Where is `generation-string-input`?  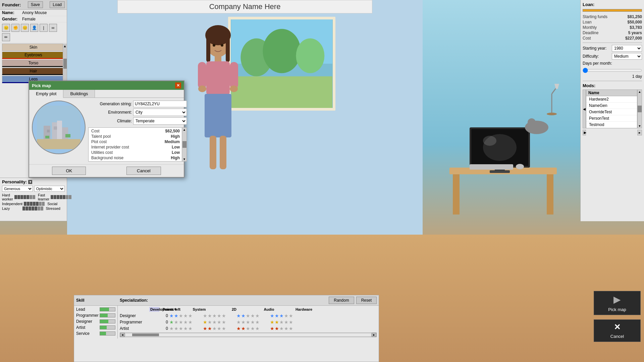 generation-string-input is located at coordinates (160, 104).